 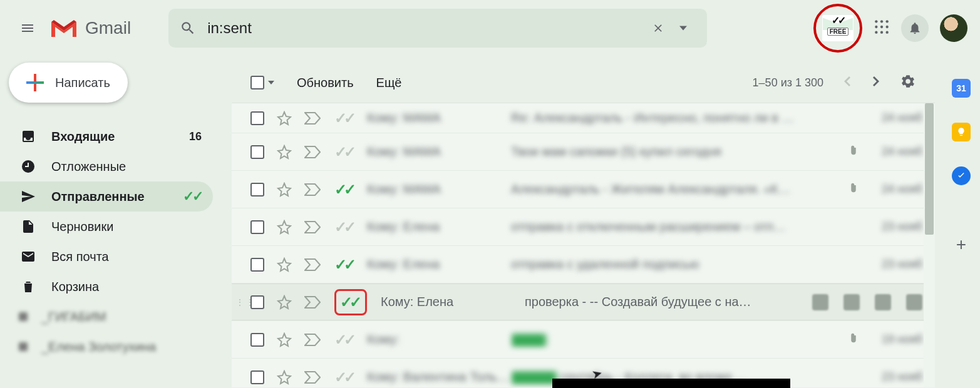 What do you see at coordinates (439, 227) in the screenshot?
I see `email-sender: Кому: Елена` at bounding box center [439, 227].